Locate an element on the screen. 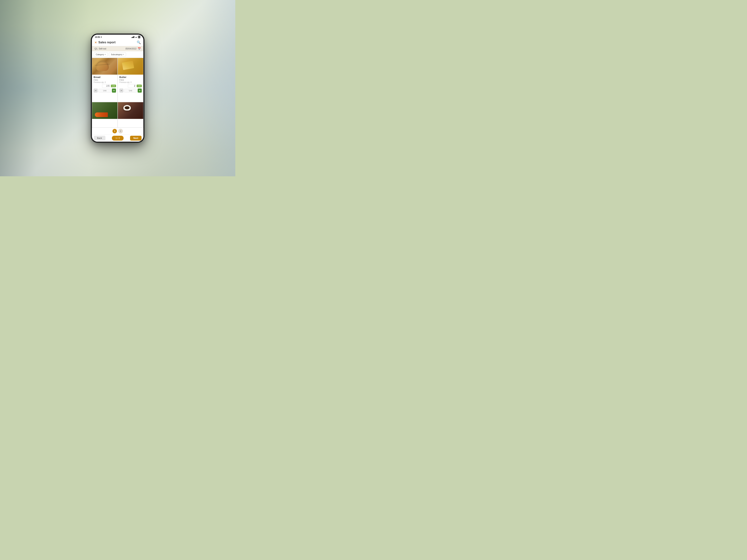  page-dot-1: 1 is located at coordinates (115, 131).